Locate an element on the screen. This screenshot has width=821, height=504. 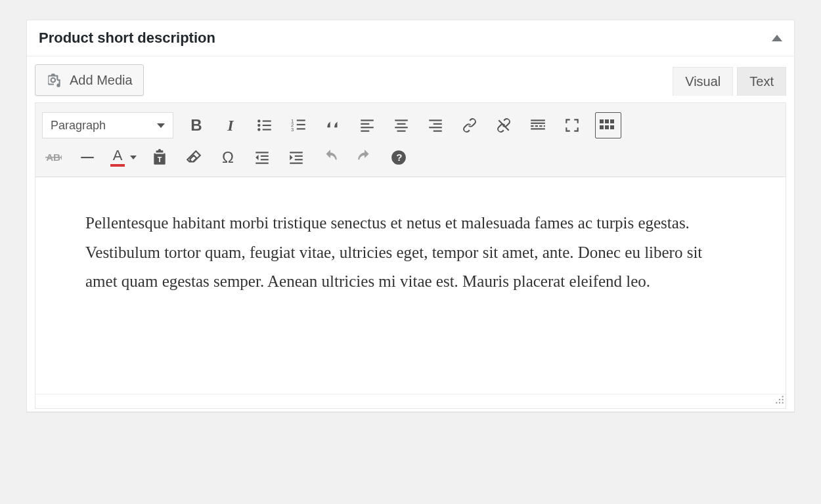
tab-visual: Visual is located at coordinates (703, 81).